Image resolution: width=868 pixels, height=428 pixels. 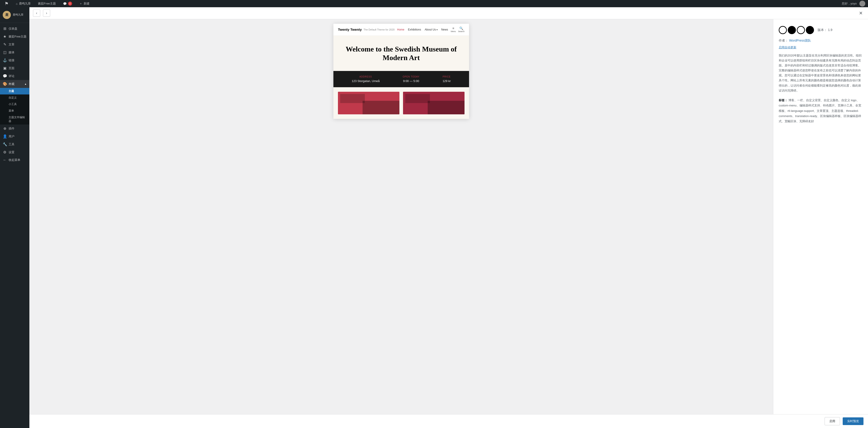 What do you see at coordinates (401, 71) in the screenshot?
I see `theme-demo: Twenty Twenty The Default Theme for 2020…` at bounding box center [401, 71].